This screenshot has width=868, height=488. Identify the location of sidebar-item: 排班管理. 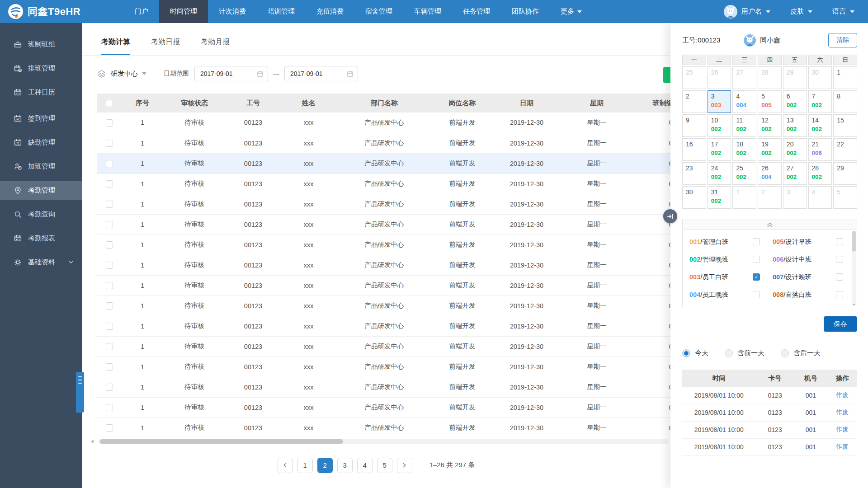
(41, 68).